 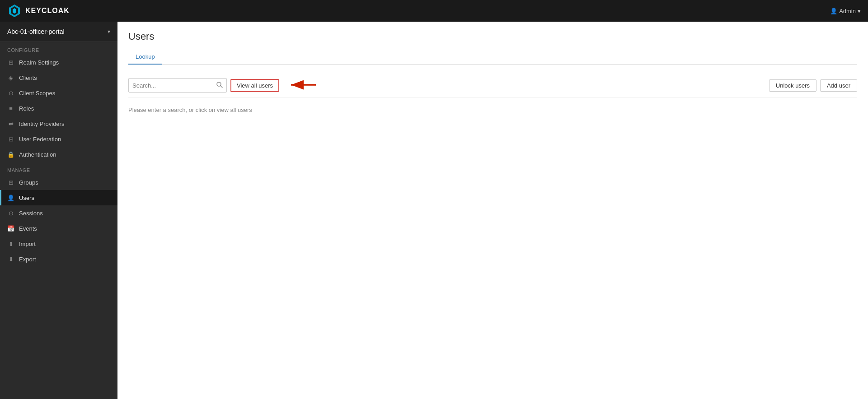 I want to click on user-icon: 👤, so click(x=834, y=11).